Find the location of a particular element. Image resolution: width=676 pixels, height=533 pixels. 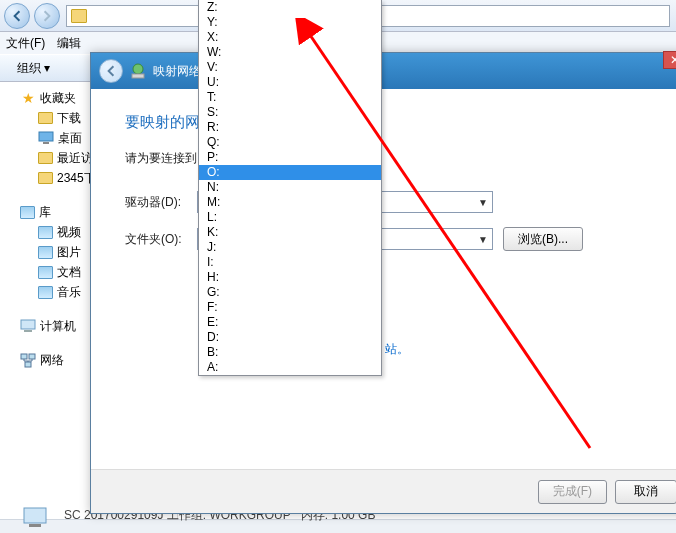

desktop-icon is located at coordinates (46, 138).